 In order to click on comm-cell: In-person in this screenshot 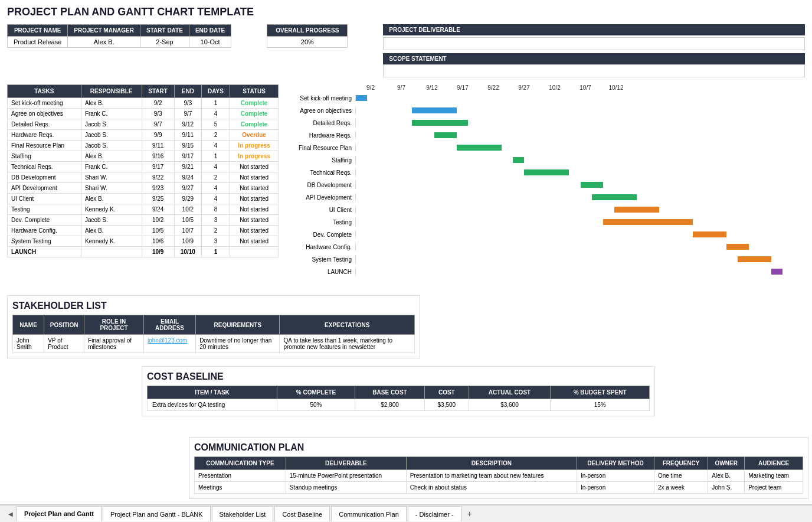, I will do `click(615, 476)`.